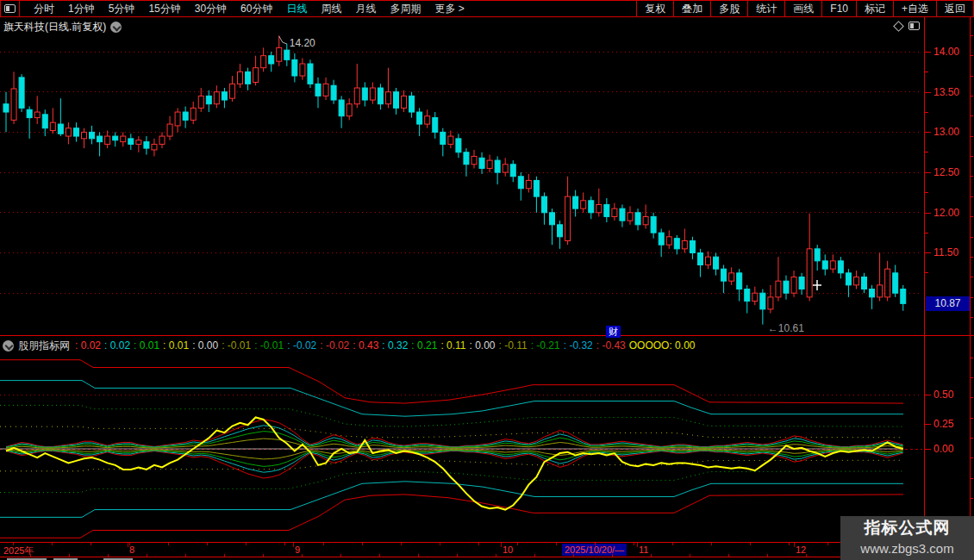  I want to click on tool-统计: 统计, so click(765, 9).